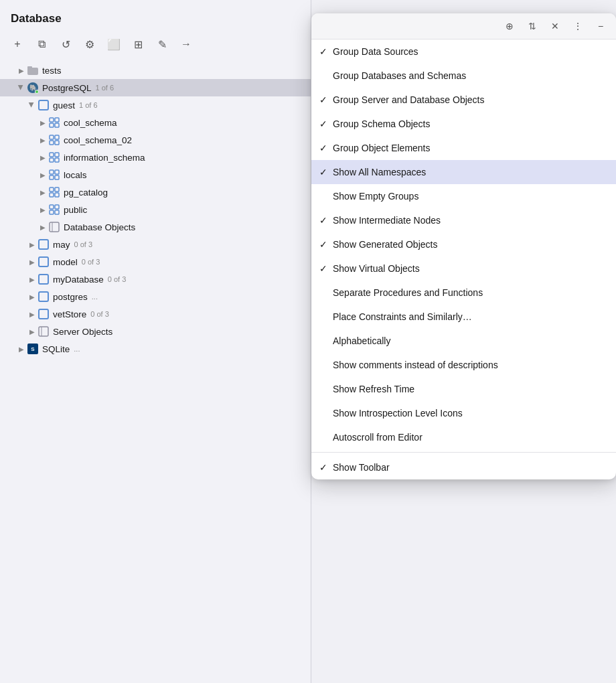  Describe the element at coordinates (463, 293) in the screenshot. I see `menu-item-separate-procedures: Separate Procedures and Functions` at that location.